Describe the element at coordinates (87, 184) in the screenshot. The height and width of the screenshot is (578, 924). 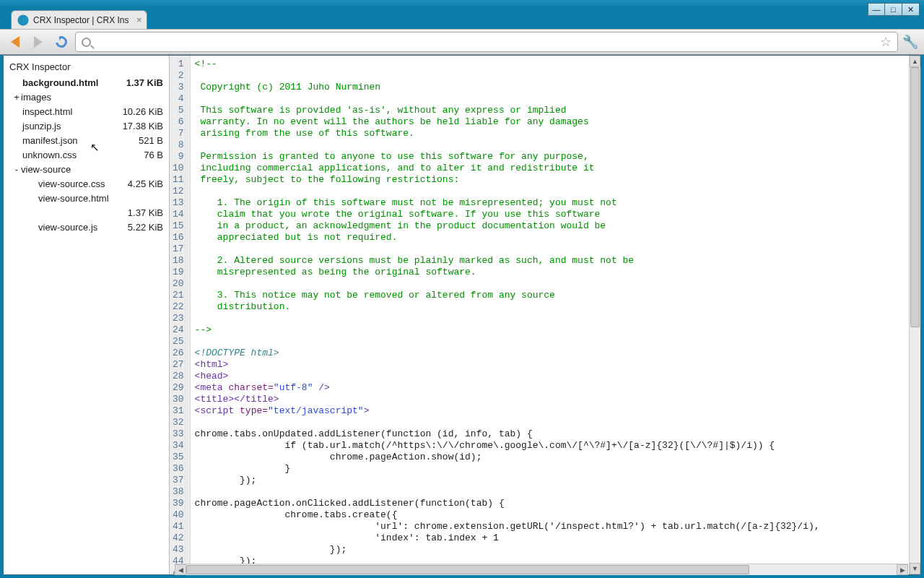
I see `file-view-source-css: view-source.css4.25 KiB` at that location.